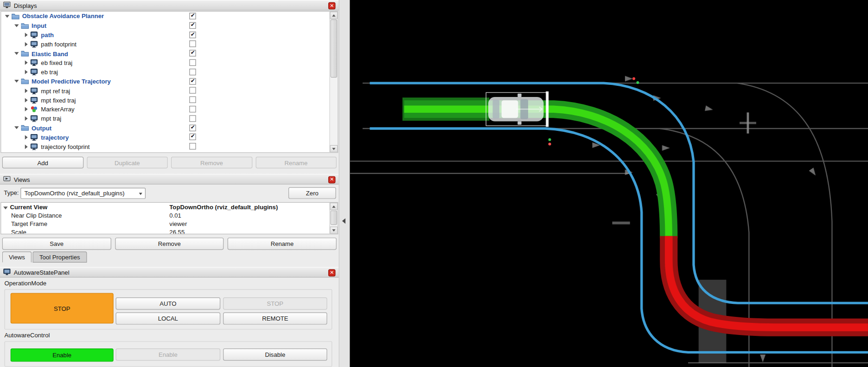  What do you see at coordinates (275, 303) in the screenshot?
I see `stop-button: STOP` at bounding box center [275, 303].